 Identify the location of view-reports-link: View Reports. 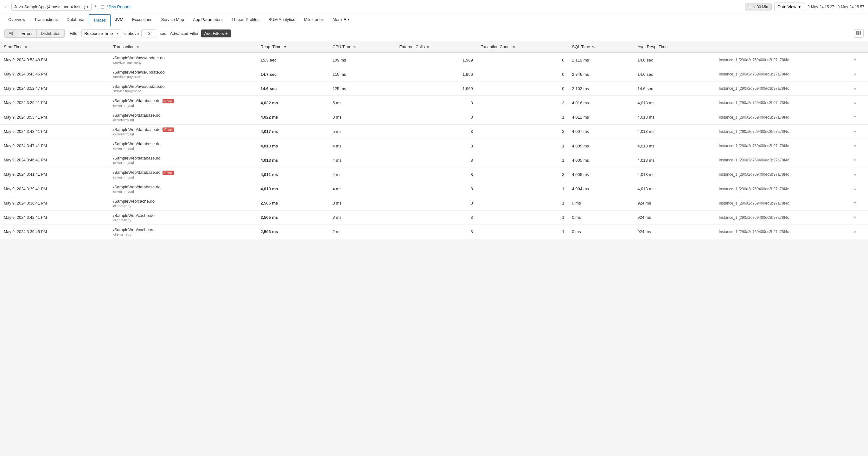
(119, 7).